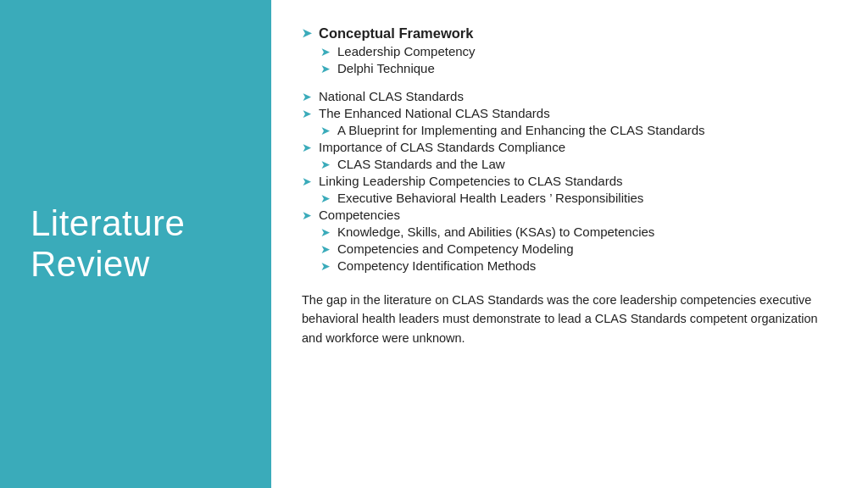  What do you see at coordinates (568, 34) in the screenshot?
I see `list-item: ➤Conceptual Framework` at bounding box center [568, 34].